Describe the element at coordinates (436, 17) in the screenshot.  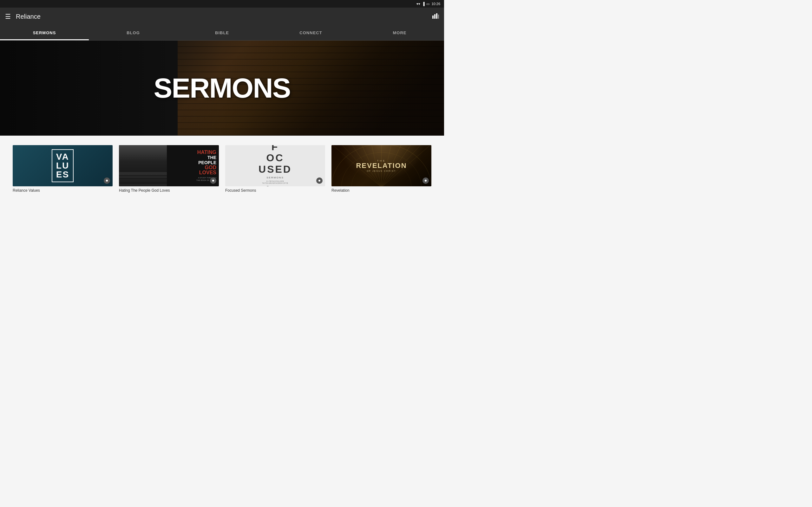
I see `bar-chart-icon` at that location.